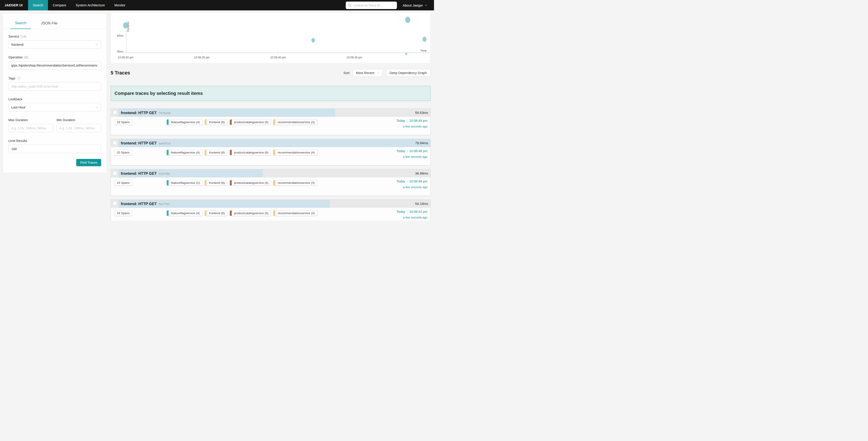 The height and width of the screenshot is (441, 868). What do you see at coordinates (412, 184) in the screenshot?
I see `trace-when: Today|10:08:48 pm a few seconds ago` at bounding box center [412, 184].